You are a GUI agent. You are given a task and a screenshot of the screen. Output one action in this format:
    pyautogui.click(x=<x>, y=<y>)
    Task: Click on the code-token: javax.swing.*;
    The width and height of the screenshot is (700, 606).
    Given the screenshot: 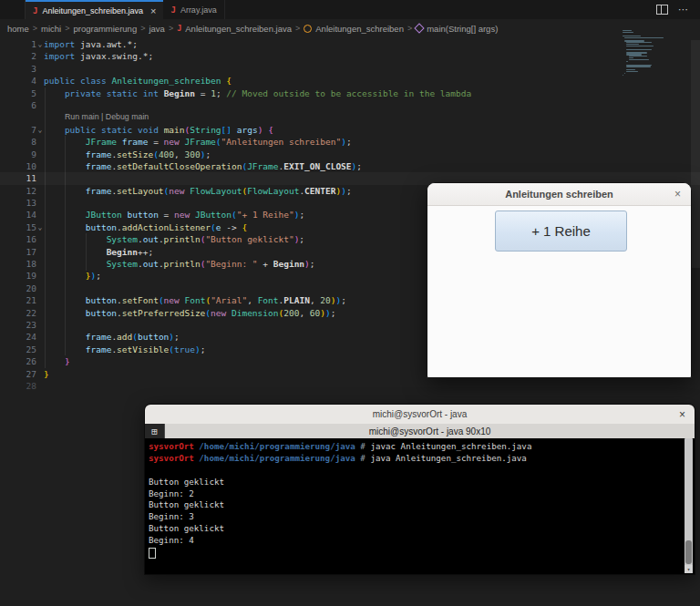 What is the action you would take?
    pyautogui.click(x=114, y=56)
    